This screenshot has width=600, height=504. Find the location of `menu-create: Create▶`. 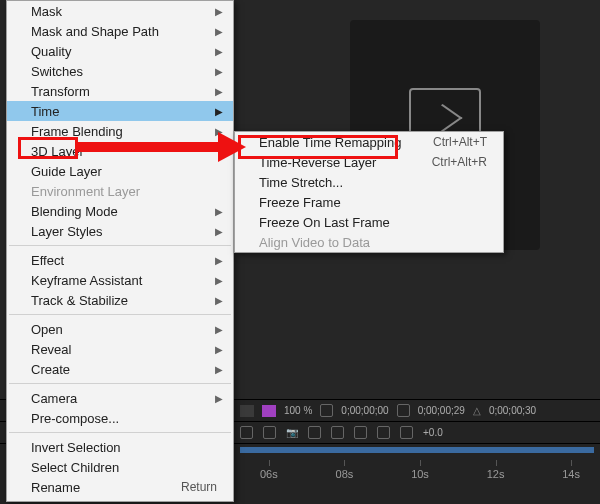

menu-create: Create▶ is located at coordinates (120, 369).